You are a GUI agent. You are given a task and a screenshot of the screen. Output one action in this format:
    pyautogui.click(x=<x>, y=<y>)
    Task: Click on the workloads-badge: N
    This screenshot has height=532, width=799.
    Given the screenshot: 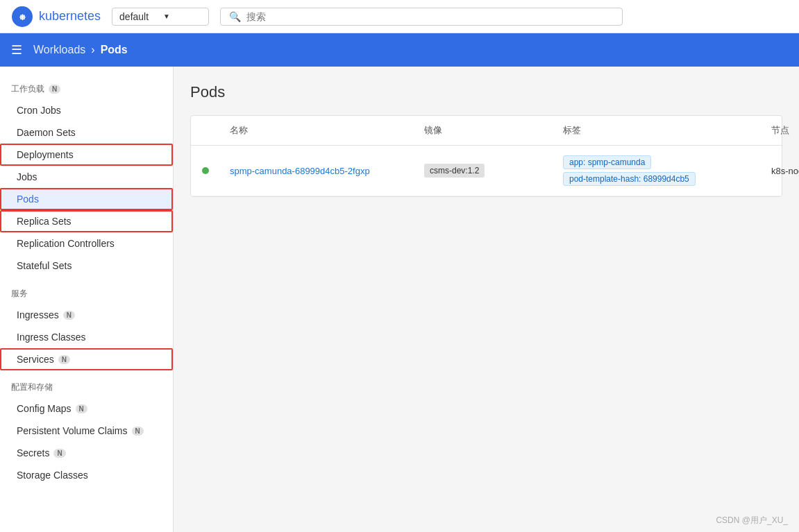 What is the action you would take?
    pyautogui.click(x=54, y=89)
    